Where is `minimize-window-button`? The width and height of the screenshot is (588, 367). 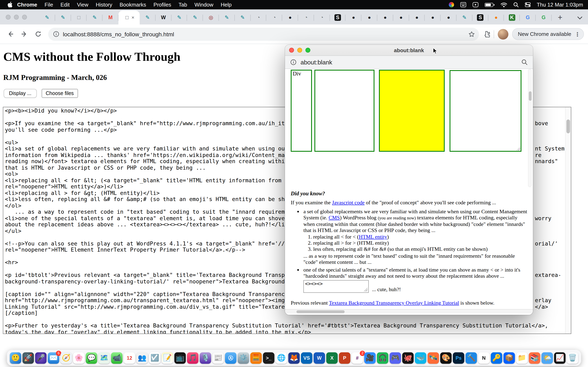 minimize-window-button is located at coordinates (16, 17).